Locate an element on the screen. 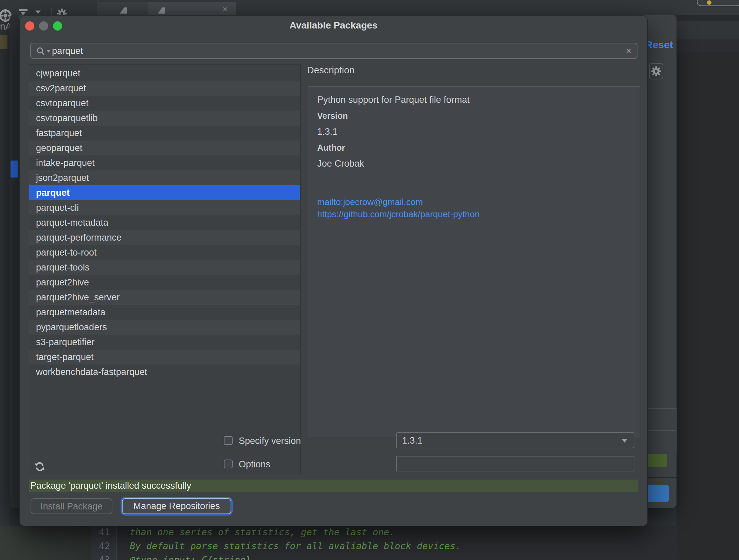 This screenshot has height=560, width=739. status-message: Package 'parquet' installed successfully is located at coordinates (111, 486).